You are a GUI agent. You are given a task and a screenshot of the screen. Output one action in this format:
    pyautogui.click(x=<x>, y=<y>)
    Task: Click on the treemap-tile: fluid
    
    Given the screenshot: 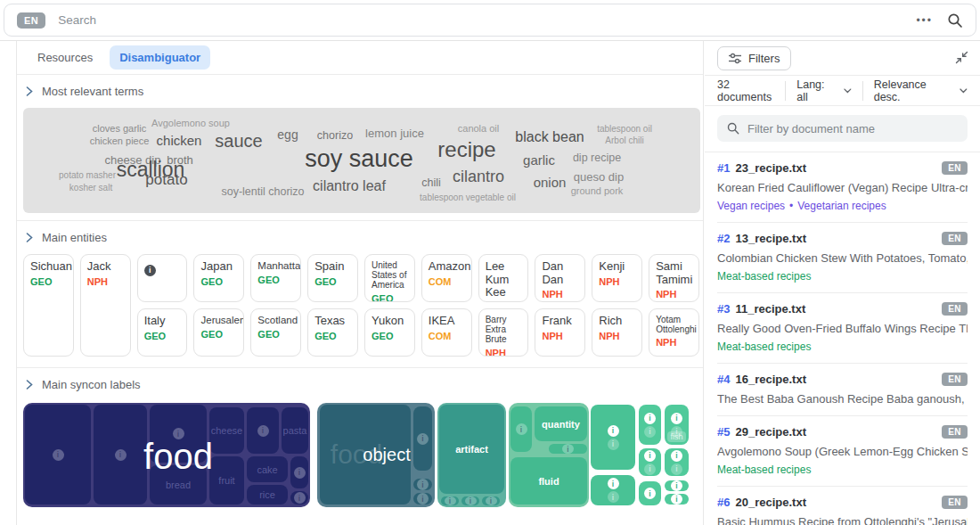 What is the action you would take?
    pyautogui.click(x=549, y=481)
    